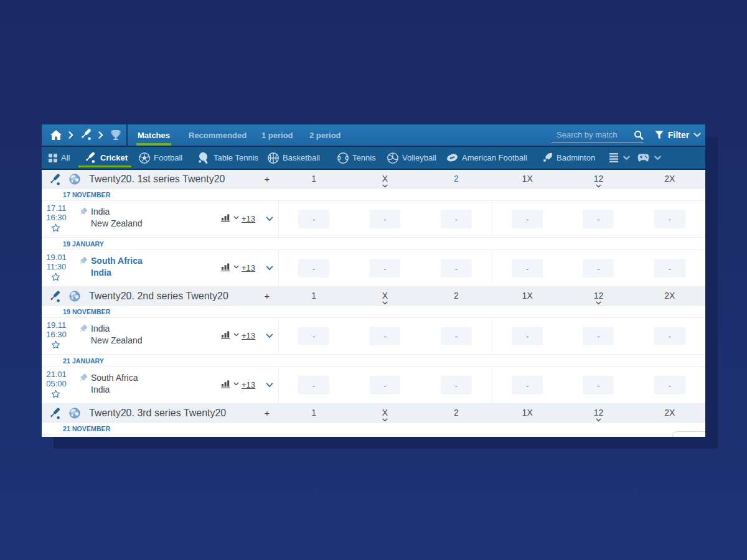 The height and width of the screenshot is (560, 747). Describe the element at coordinates (116, 135) in the screenshot. I see `trophy-icon` at that location.